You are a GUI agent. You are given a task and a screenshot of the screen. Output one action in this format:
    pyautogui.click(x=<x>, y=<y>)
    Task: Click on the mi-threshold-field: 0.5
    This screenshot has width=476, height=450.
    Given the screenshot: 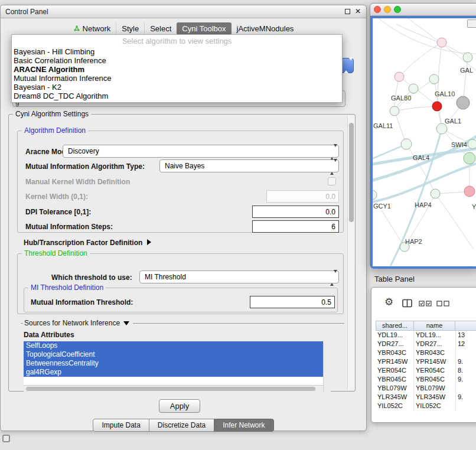 What is the action you would take?
    pyautogui.click(x=292, y=302)
    